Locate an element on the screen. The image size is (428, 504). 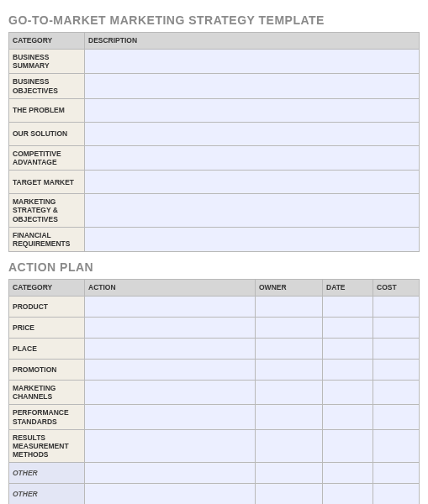
table-row: TARGET MARKET is located at coordinates (214, 182).